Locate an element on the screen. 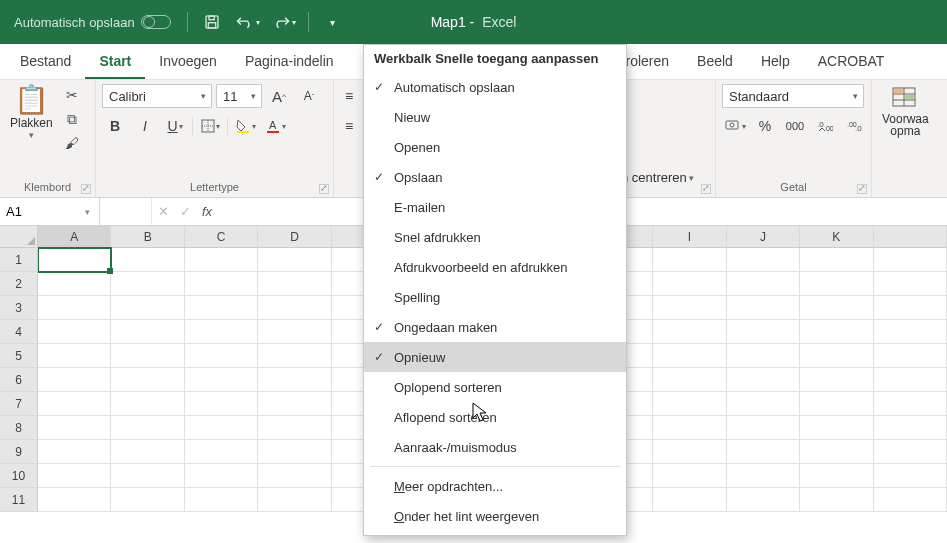 The height and width of the screenshot is (543, 947). row-header: 3 is located at coordinates (19, 308).